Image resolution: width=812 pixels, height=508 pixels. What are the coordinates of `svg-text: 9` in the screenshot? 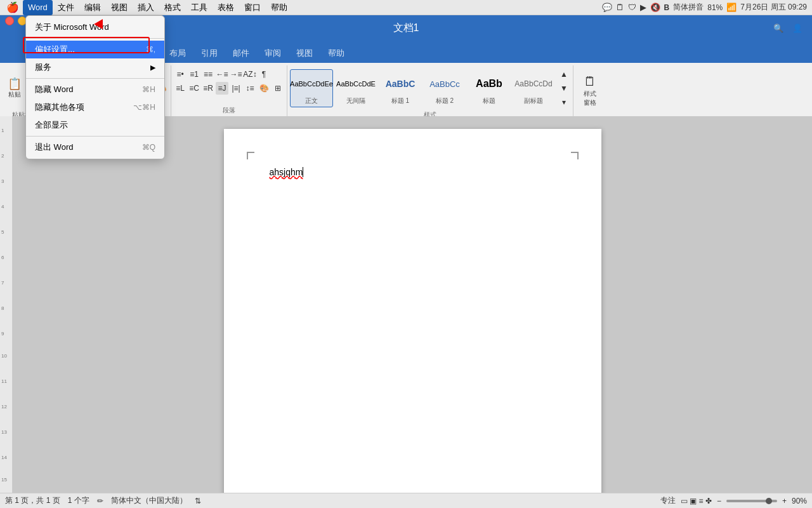 It's located at (3, 334).